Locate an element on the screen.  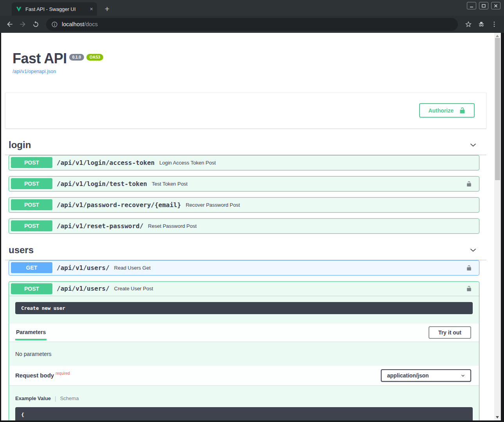
version-badge: 0.1.0 is located at coordinates (77, 57).